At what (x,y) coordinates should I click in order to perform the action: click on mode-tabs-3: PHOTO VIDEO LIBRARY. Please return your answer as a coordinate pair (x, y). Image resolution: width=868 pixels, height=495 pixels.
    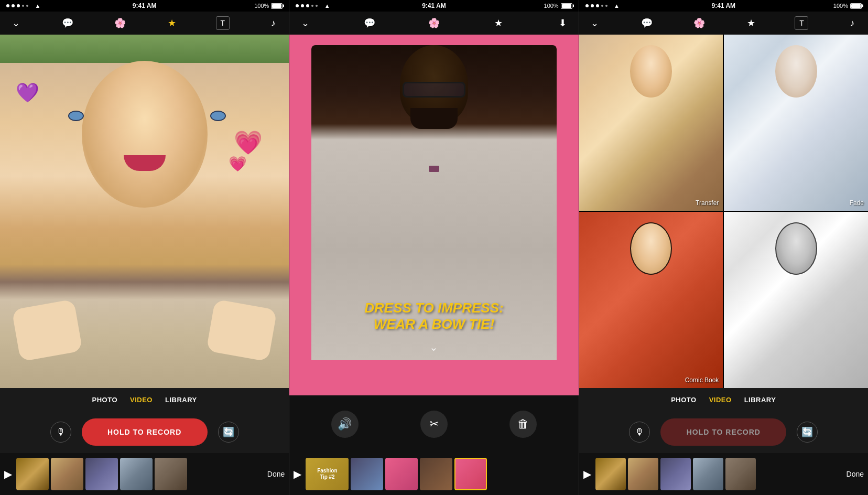
    Looking at the image, I should click on (723, 400).